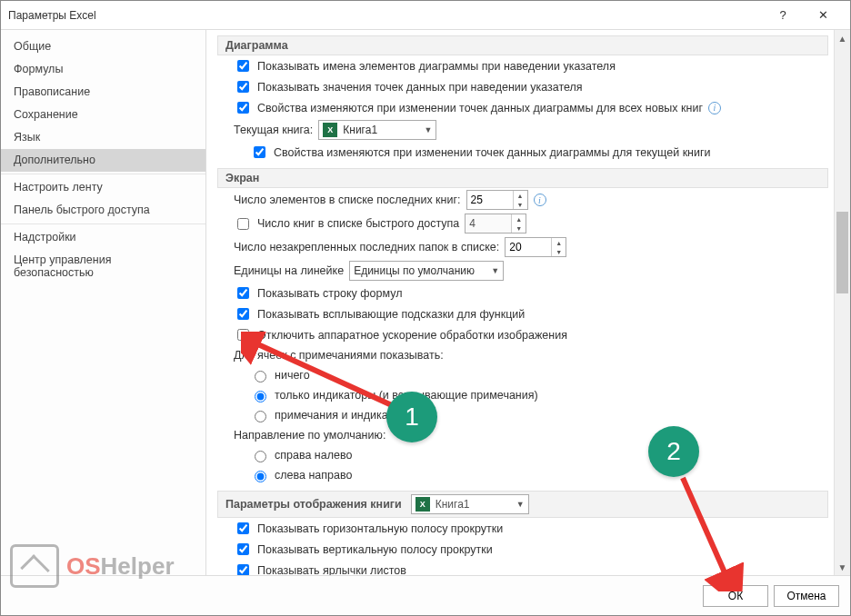  What do you see at coordinates (806, 596) in the screenshot?
I see `cancel-button: Отмена` at bounding box center [806, 596].